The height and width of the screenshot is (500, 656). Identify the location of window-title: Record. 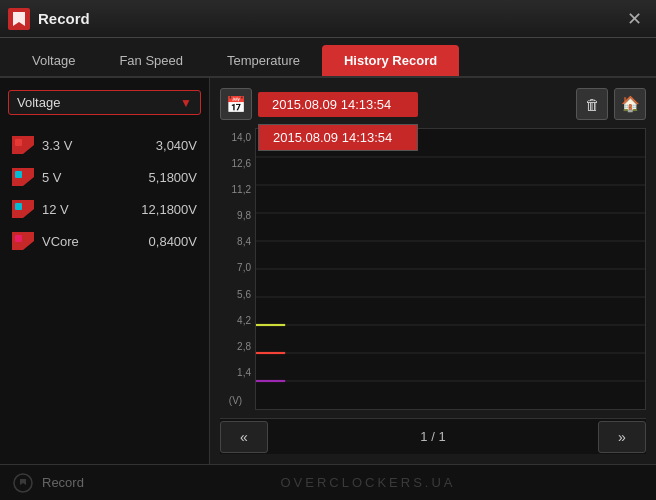
(329, 18).